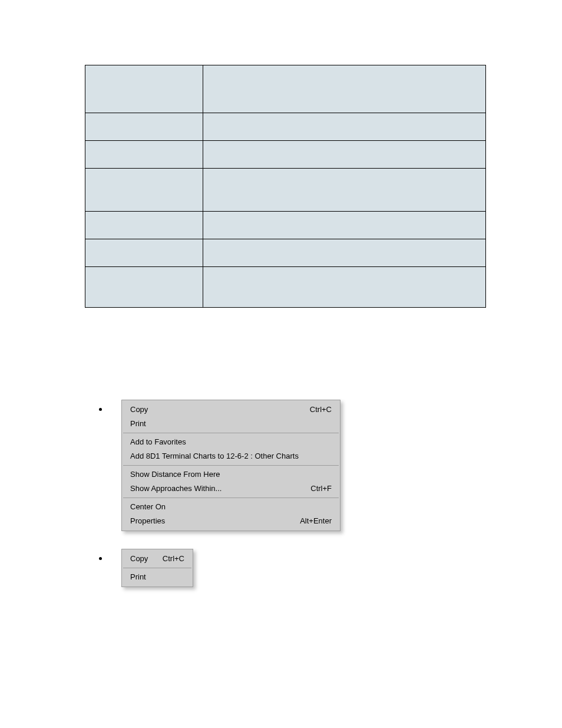 The height and width of the screenshot is (728, 562). What do you see at coordinates (300, 568) in the screenshot?
I see `bullet-item-2: CopyCtrl+CPrint` at bounding box center [300, 568].